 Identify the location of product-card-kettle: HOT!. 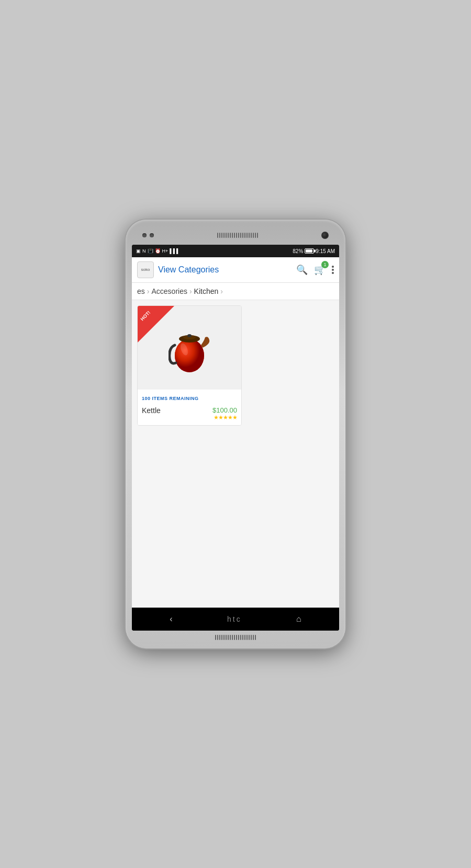
(189, 366).